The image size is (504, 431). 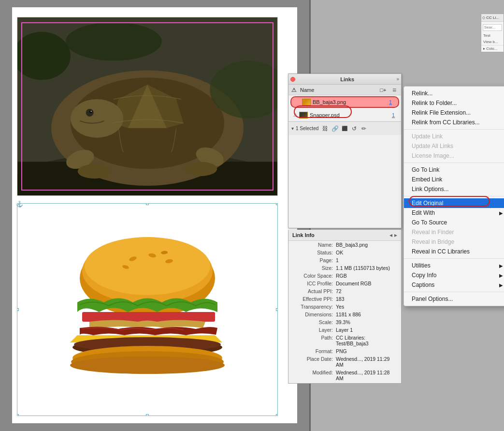 I want to click on cc-color-section: ▸ Colo..., so click(x=492, y=48).